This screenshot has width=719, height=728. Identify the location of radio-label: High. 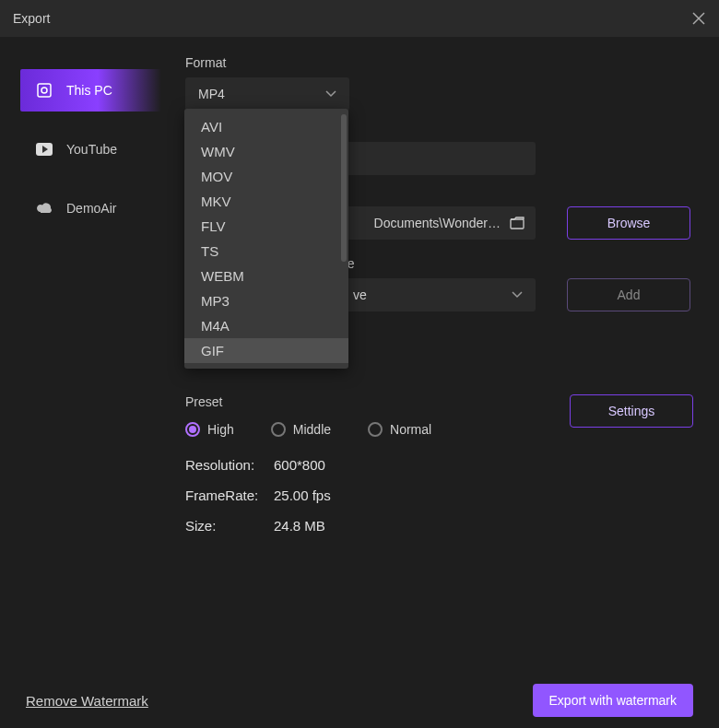
(221, 429).